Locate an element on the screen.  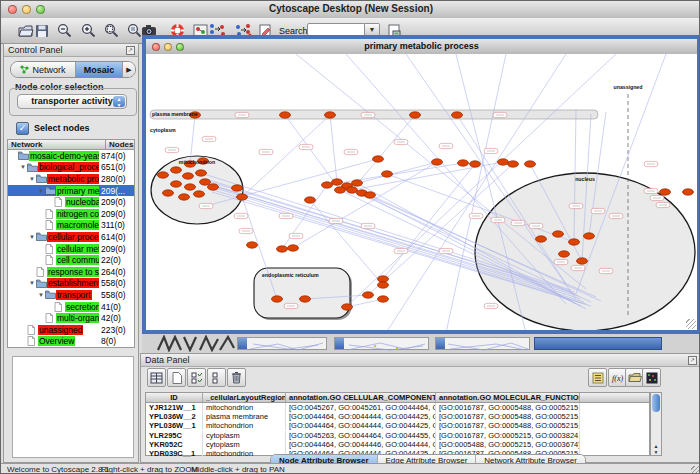
table-cell: [GO:0016787, GO:0005215, GO:0003824, G..… is located at coordinates (508, 436).